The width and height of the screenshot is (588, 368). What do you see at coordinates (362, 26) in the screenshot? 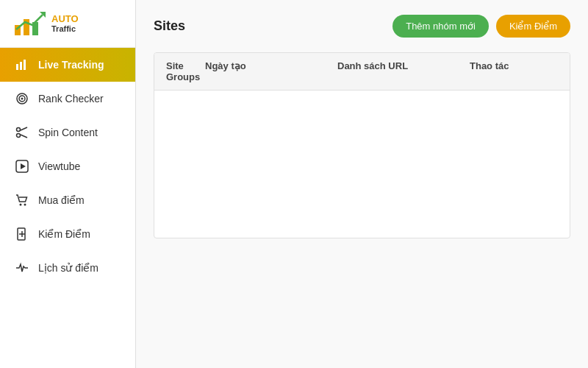
I see `sites-header: Sites Thêm nhóm mới Kiểm Điểm` at bounding box center [362, 26].